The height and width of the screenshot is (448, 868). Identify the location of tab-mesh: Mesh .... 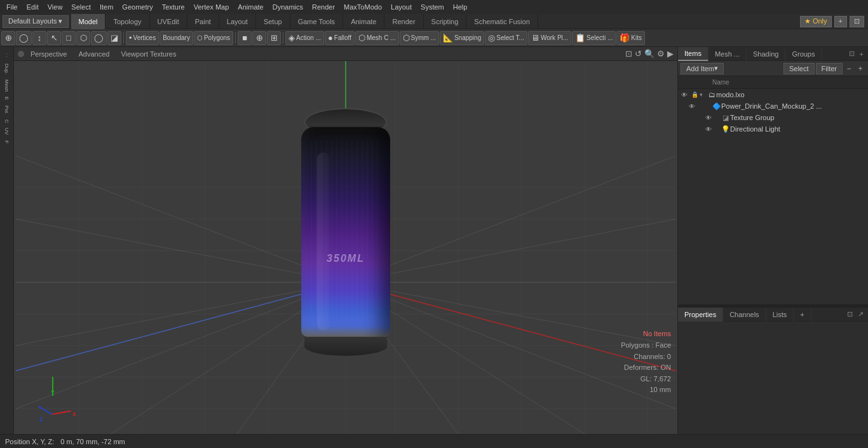
(728, 54).